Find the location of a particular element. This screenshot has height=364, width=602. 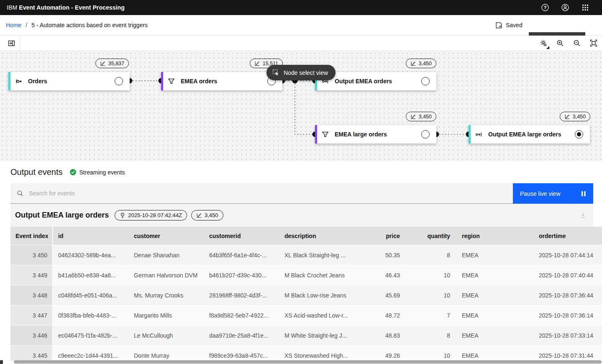

description-cell: XS Stonewashed High... is located at coordinates (320, 353).